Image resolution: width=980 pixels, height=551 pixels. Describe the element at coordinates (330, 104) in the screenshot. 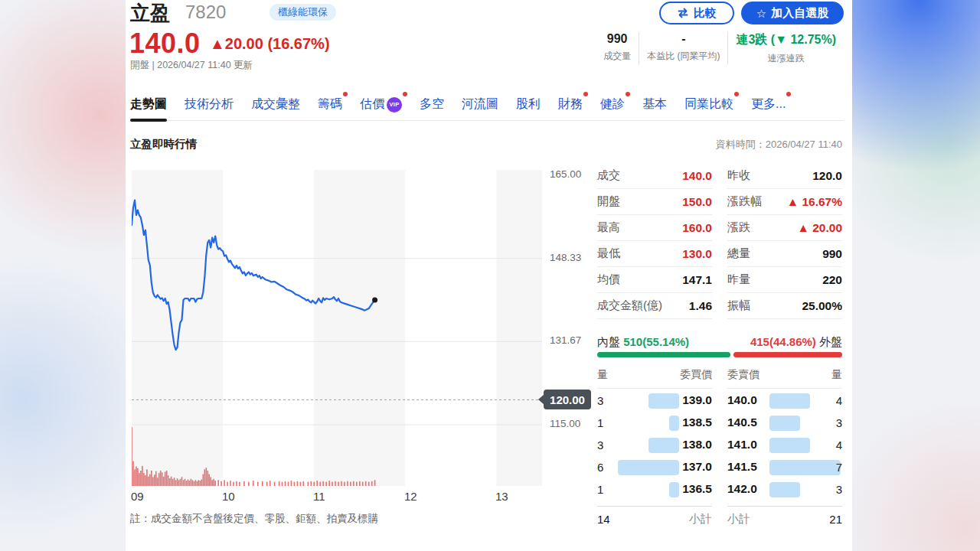

I see `tab-item: 籌碼` at that location.